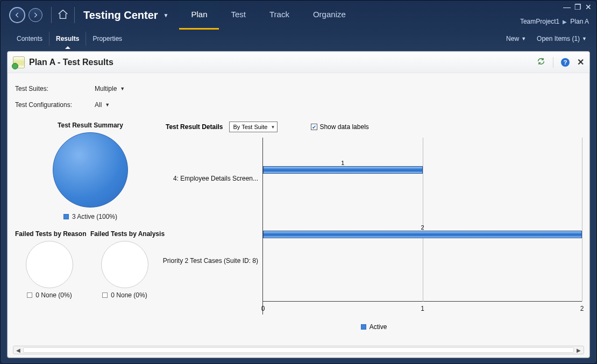  What do you see at coordinates (53, 105) in the screenshot?
I see `filter-configs-label: Test Configurations:` at bounding box center [53, 105].